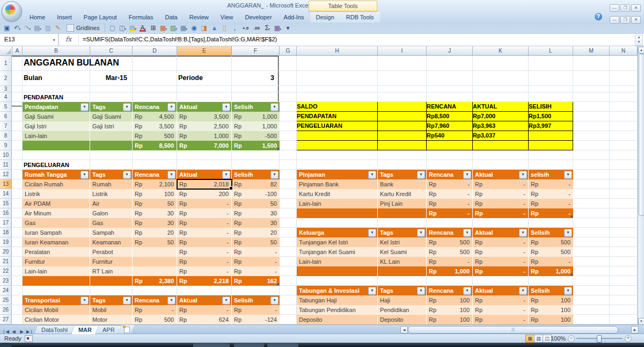  I want to click on grid-cell-A14, so click(17, 194).